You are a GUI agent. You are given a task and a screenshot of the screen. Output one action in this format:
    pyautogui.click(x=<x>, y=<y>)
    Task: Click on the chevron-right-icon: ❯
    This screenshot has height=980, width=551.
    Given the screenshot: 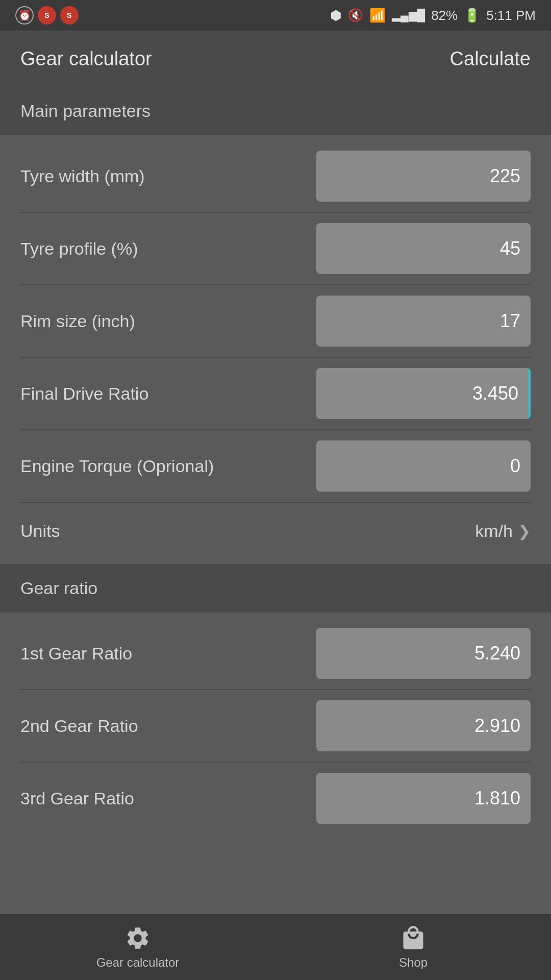 What is the action you would take?
    pyautogui.click(x=524, y=531)
    